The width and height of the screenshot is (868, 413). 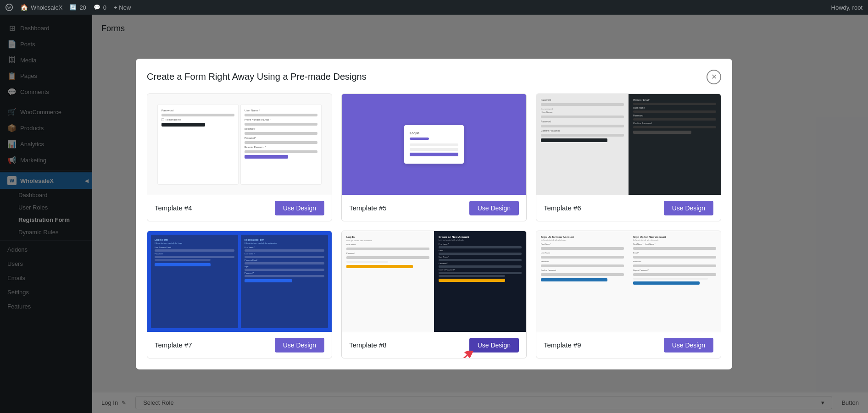 I want to click on template-card-9: Sign Up for New Account Let's get starte…, so click(x=629, y=294).